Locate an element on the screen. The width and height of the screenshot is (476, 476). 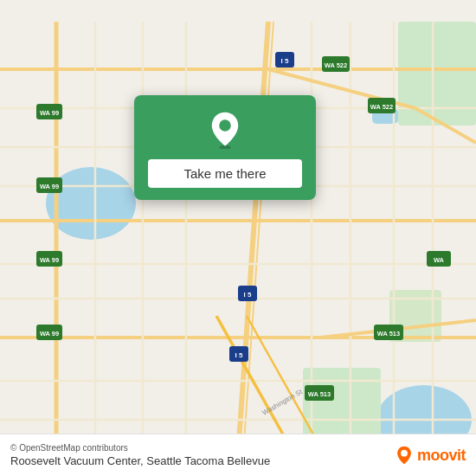
take-me-there-button: Take me there is located at coordinates (225, 173).